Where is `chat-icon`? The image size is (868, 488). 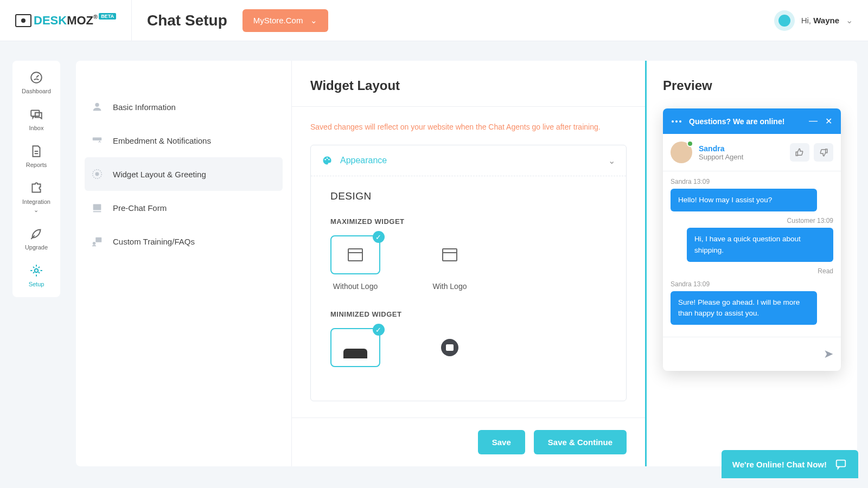 chat-icon is located at coordinates (36, 114).